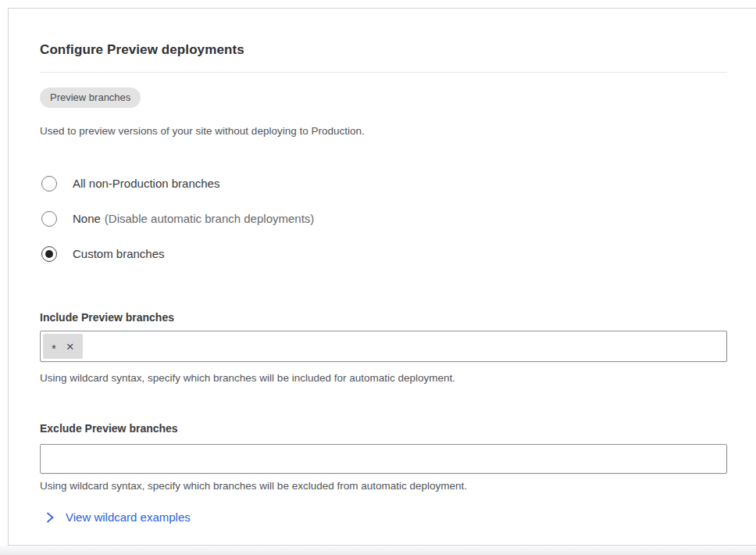 This screenshot has height=555, width=756. I want to click on branch-tag-value: *, so click(54, 349).